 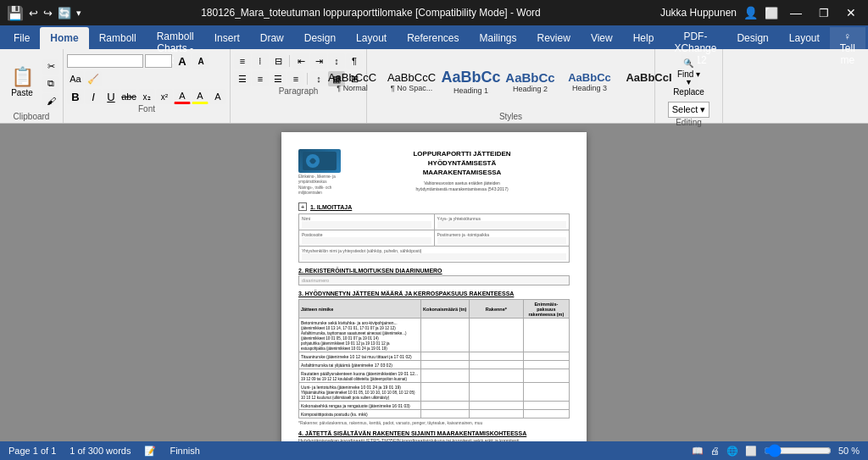 I want to click on styles-label: Styles, so click(x=510, y=117).